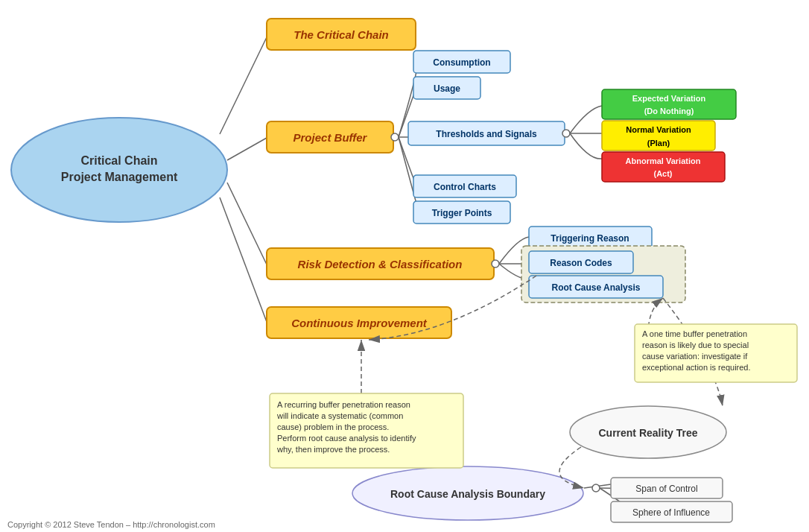  What do you see at coordinates (590, 238) in the screenshot?
I see `triggering-reason-label: Triggering Reason` at bounding box center [590, 238].